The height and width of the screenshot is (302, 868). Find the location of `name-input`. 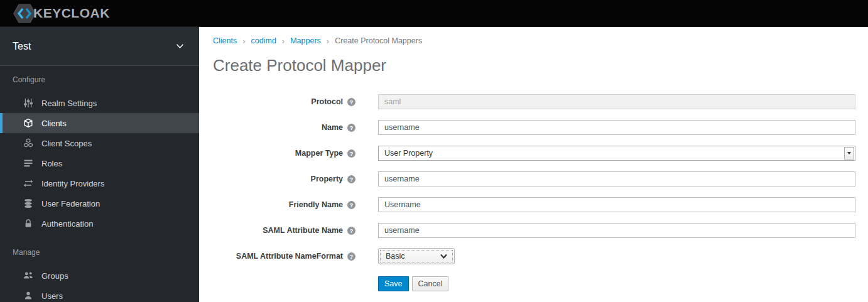

name-input is located at coordinates (617, 127).